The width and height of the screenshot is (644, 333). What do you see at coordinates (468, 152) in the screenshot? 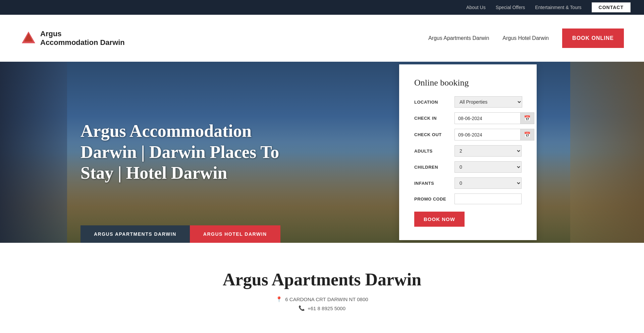
I see `booking-widget: Online booking LOCATION All Properties A…` at bounding box center [468, 152].